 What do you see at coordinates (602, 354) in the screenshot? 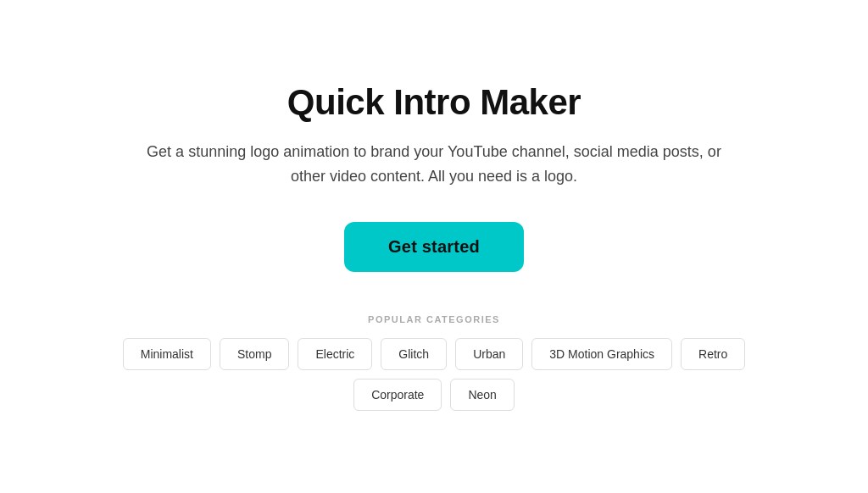
I see `category-tag-3d-motion-graphics: 3D Motion Graphics` at bounding box center [602, 354].